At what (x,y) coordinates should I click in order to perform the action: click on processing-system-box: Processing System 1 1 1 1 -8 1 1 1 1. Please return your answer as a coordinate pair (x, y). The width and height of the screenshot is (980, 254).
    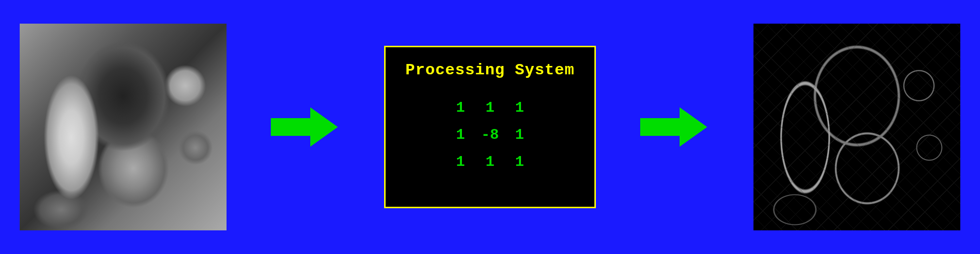
    Looking at the image, I should click on (490, 127).